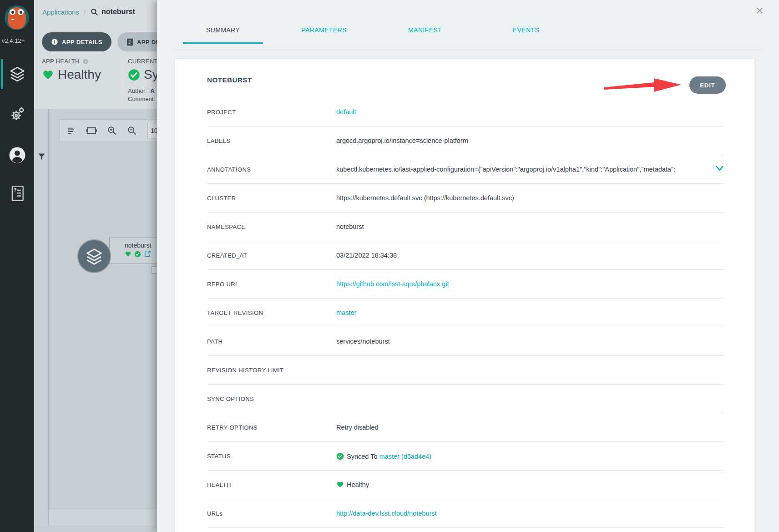 The height and width of the screenshot is (532, 779). What do you see at coordinates (17, 155) in the screenshot?
I see `user-icon` at bounding box center [17, 155].